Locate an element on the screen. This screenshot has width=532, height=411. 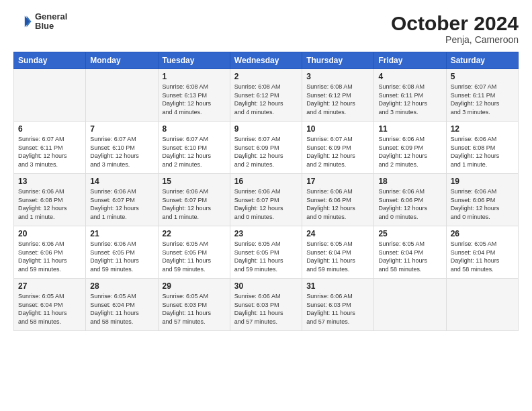
day-number: 29 is located at coordinates (194, 286).